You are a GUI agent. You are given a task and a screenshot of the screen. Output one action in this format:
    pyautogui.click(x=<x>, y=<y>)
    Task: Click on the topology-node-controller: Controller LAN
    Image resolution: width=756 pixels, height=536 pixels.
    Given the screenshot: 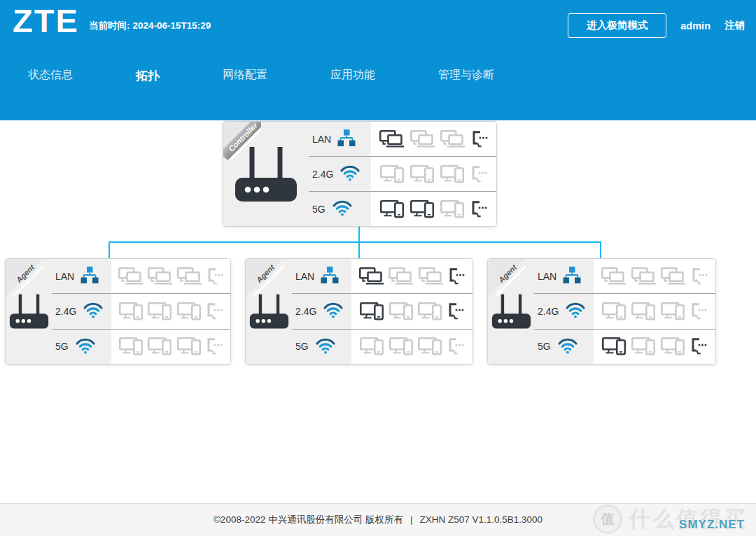 What is the action you would take?
    pyautogui.click(x=360, y=174)
    